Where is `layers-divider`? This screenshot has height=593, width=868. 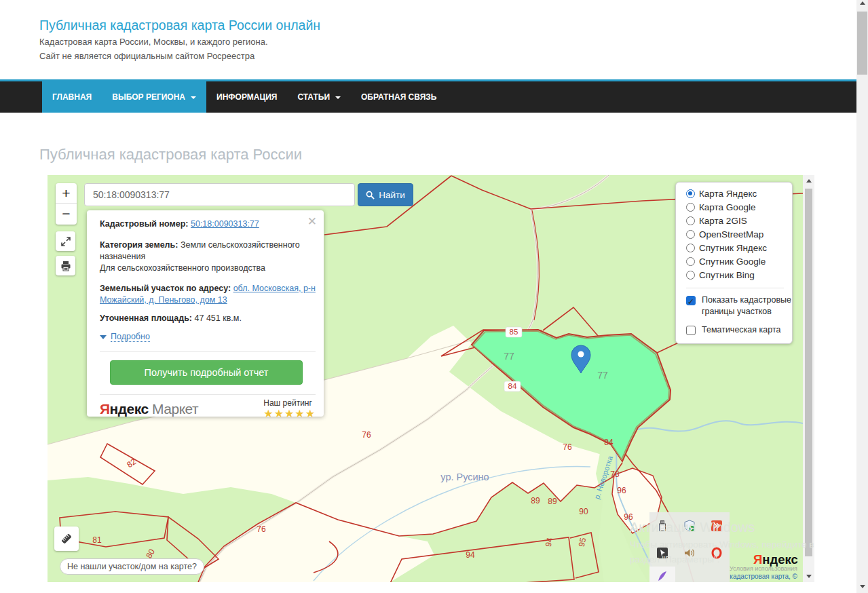
layers-divider is located at coordinates (735, 288).